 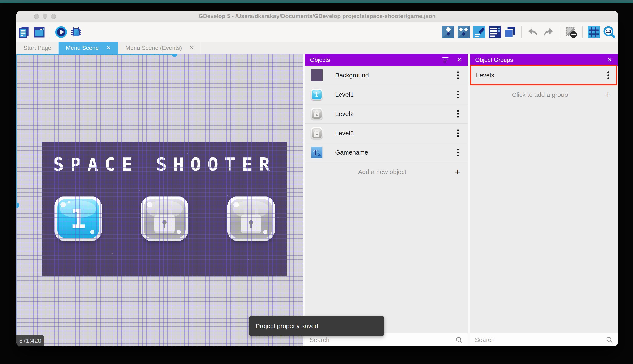 What do you see at coordinates (165, 208) in the screenshot?
I see `game-scene-background: SPACE SHOOTER 1` at bounding box center [165, 208].